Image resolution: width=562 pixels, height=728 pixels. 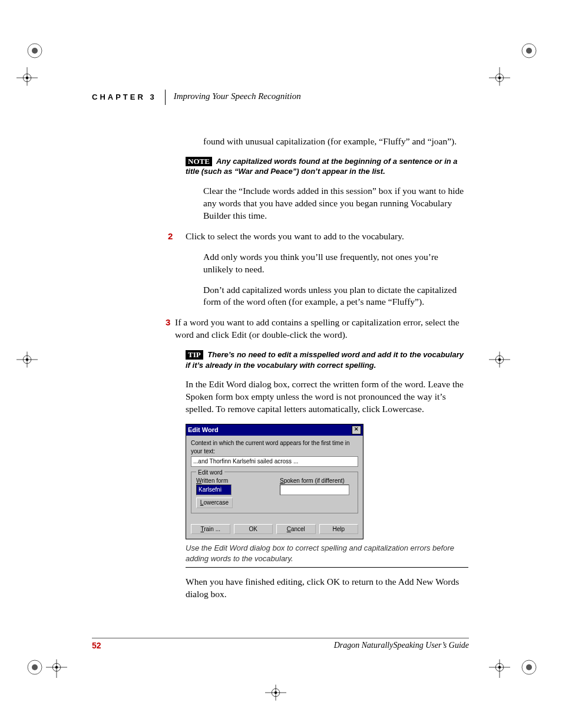 What do you see at coordinates (356, 430) in the screenshot?
I see `close-icon: ✕` at bounding box center [356, 430].